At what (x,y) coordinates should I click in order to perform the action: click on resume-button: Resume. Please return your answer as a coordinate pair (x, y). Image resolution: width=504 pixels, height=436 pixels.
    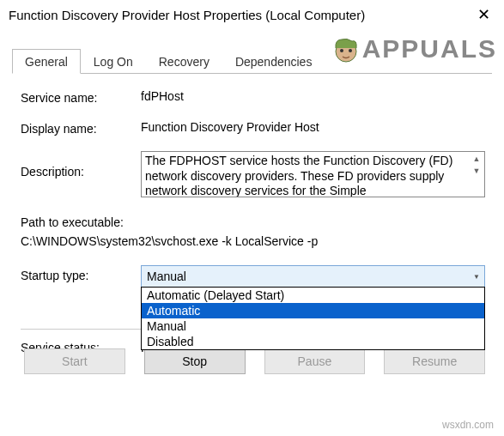
    Looking at the image, I should click on (434, 361).